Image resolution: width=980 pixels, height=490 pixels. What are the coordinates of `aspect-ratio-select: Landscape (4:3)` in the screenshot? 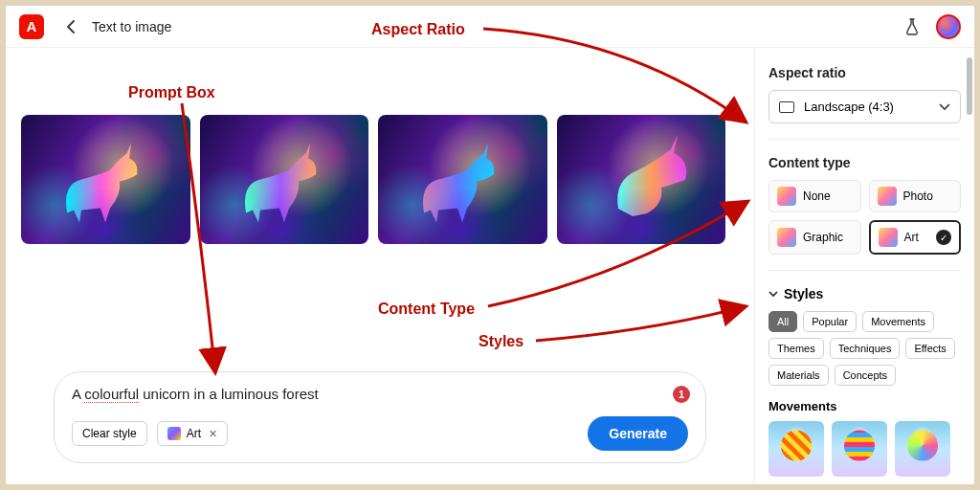 It's located at (865, 107).